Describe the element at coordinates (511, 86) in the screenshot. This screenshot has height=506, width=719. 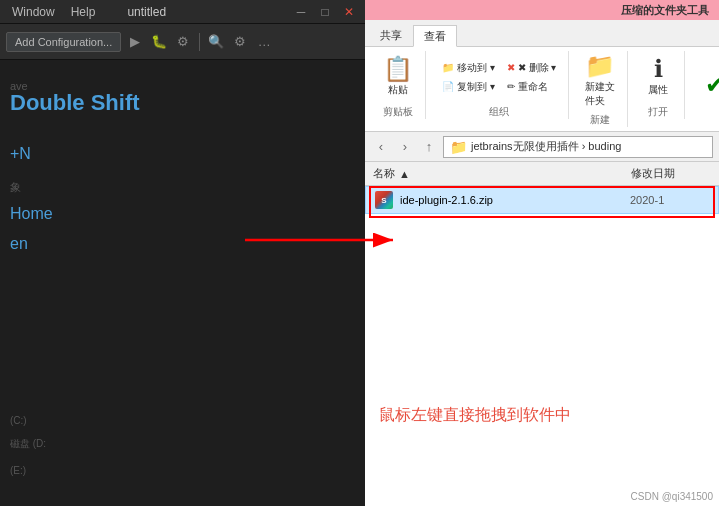
I see `rename-icon: ✏` at that location.